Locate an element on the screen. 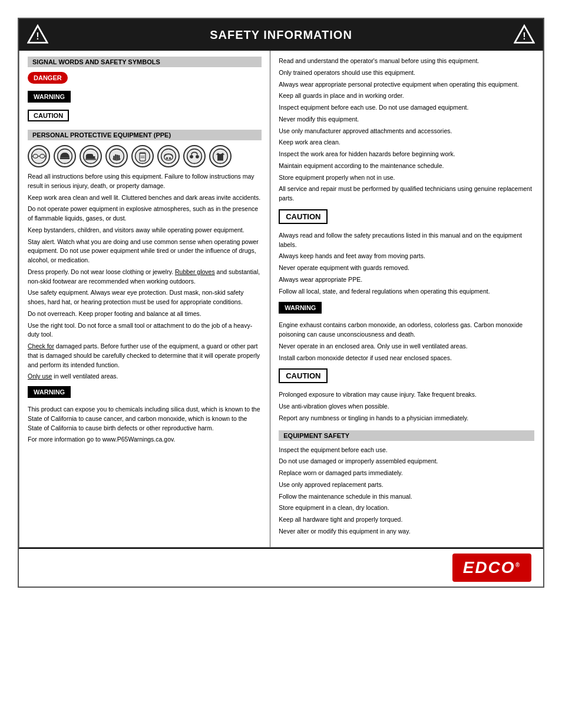 Image resolution: width=562 pixels, height=728 pixels. caution-badge-container-1: CAUTION is located at coordinates (145, 117).